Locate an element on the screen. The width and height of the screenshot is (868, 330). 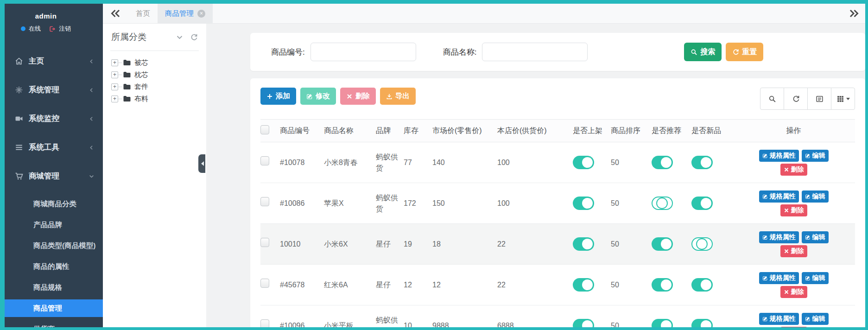
panel-collapse-handle is located at coordinates (202, 164).